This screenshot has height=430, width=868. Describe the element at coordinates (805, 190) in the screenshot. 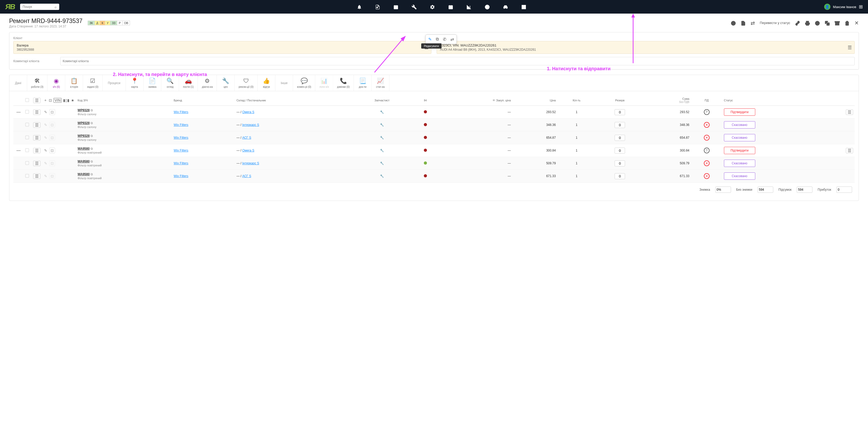

I see `subtotal-input` at that location.